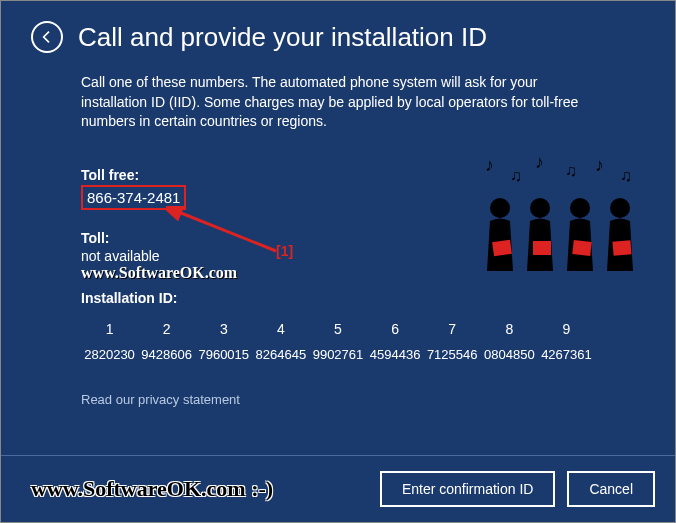 This screenshot has width=676, height=523. Describe the element at coordinates (280, 329) in the screenshot. I see `id-col-header: 4` at that location.